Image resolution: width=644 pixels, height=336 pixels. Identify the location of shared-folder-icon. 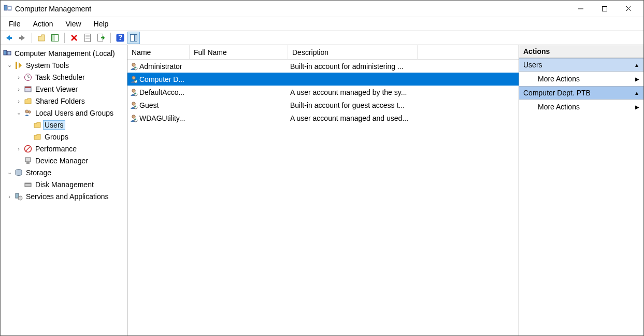
(28, 101).